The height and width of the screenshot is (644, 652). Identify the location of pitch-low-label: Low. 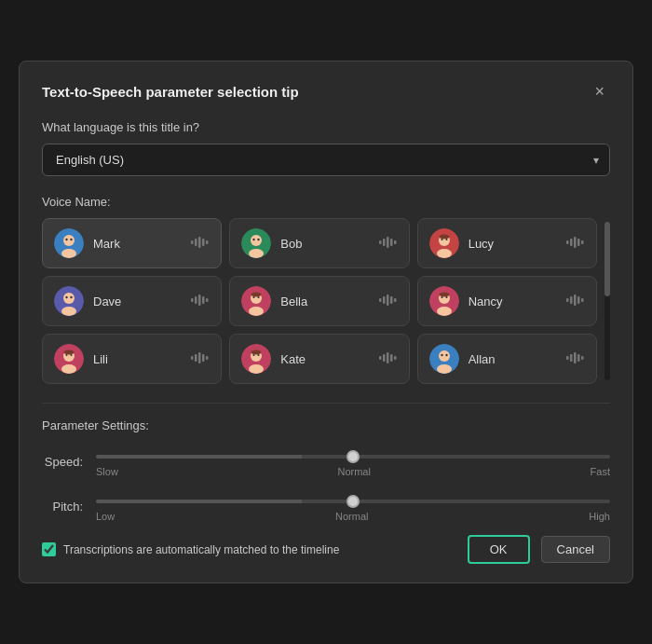
(105, 516).